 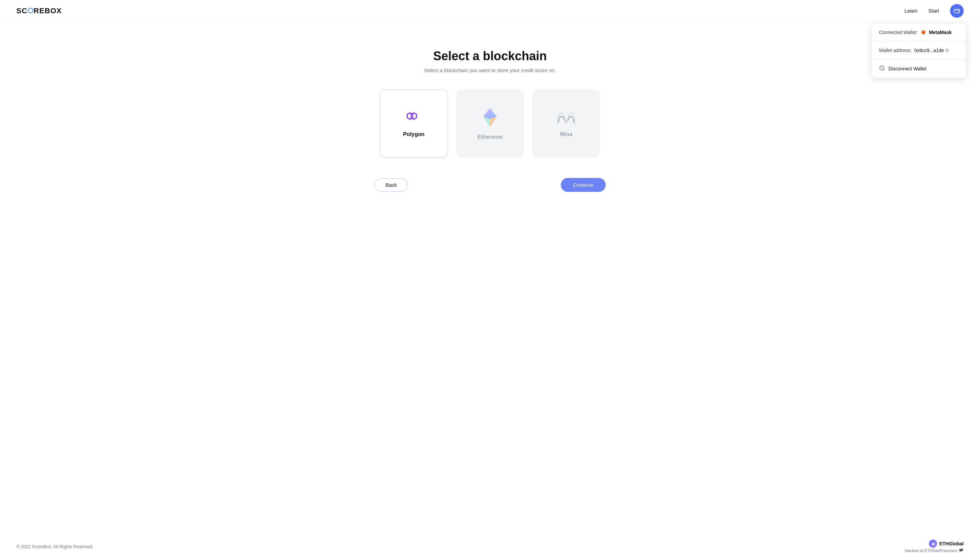 I want to click on ethereum-logo-icon, so click(x=490, y=118).